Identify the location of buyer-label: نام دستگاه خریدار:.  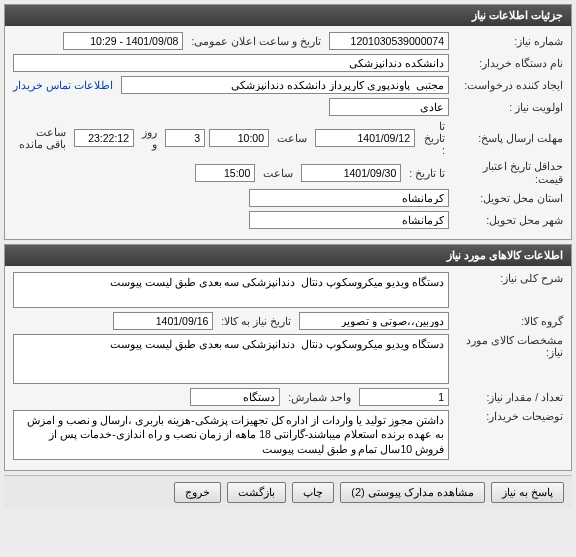
(508, 63).